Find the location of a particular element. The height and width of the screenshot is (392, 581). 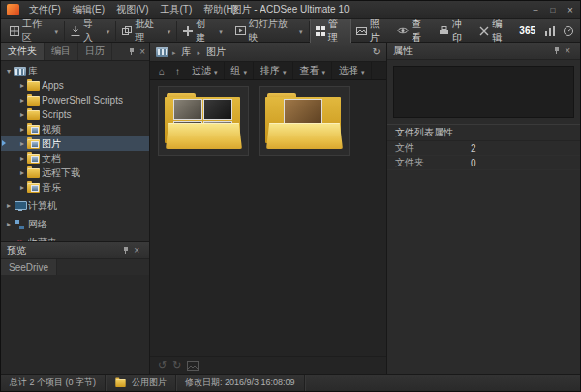

import-button: 导入 is located at coordinates (91, 31).